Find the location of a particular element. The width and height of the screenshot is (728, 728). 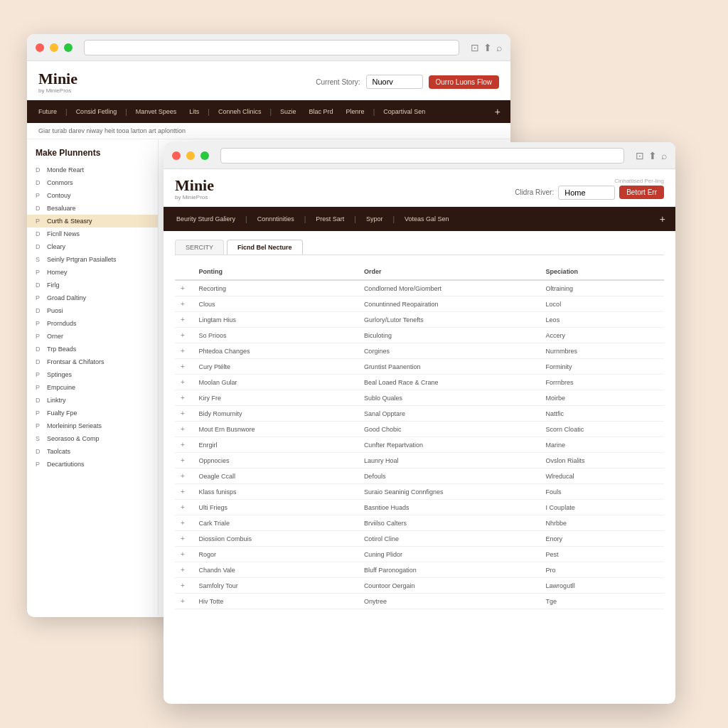

table-row: + Enrgirl Cunfter Repartvation Marine is located at coordinates (419, 445).